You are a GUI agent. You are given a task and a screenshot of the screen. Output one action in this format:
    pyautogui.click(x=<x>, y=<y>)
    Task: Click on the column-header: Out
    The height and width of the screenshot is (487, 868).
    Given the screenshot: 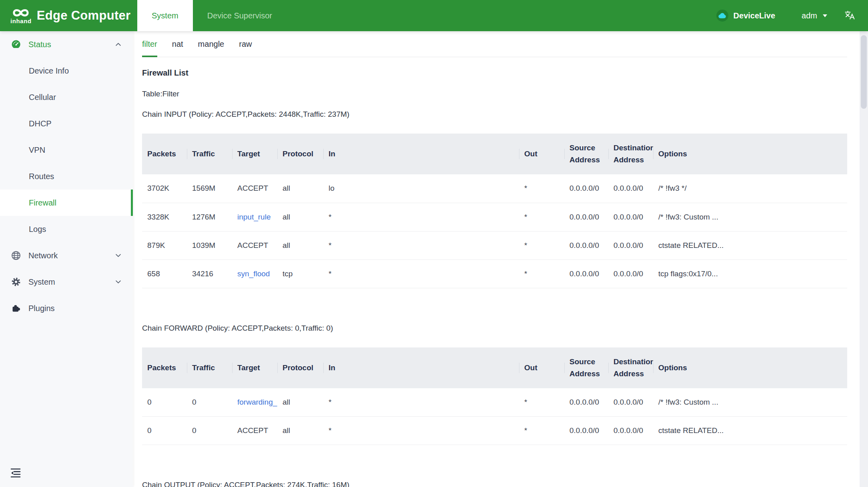 What is the action you would take?
    pyautogui.click(x=542, y=368)
    